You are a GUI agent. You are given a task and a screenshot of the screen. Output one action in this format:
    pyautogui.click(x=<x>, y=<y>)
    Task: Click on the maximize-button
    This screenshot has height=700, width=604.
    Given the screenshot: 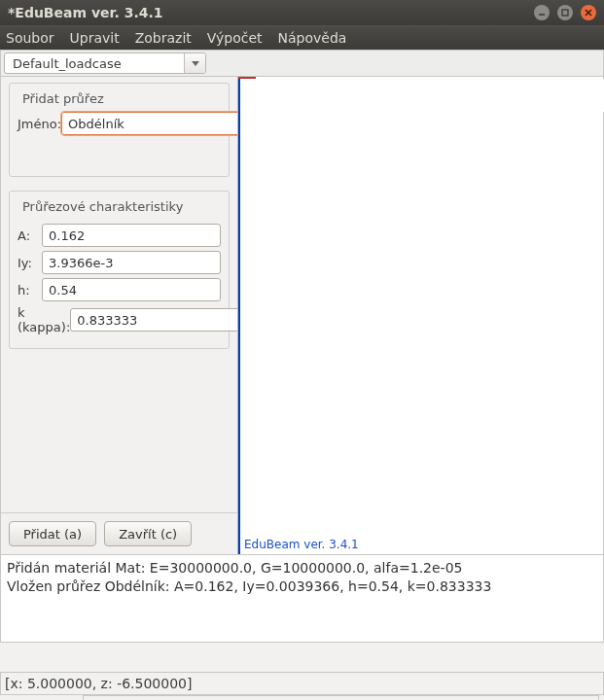 What is the action you would take?
    pyautogui.click(x=565, y=13)
    